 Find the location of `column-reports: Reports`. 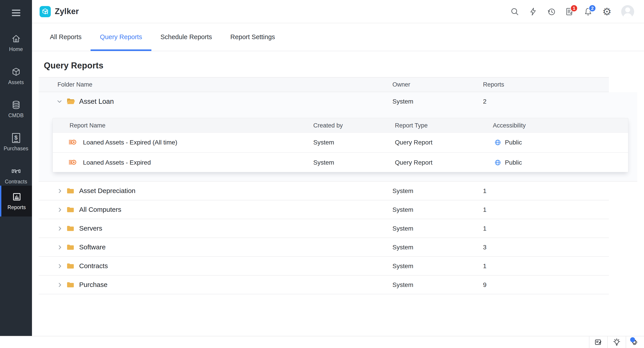

column-reports: Reports is located at coordinates (494, 84).